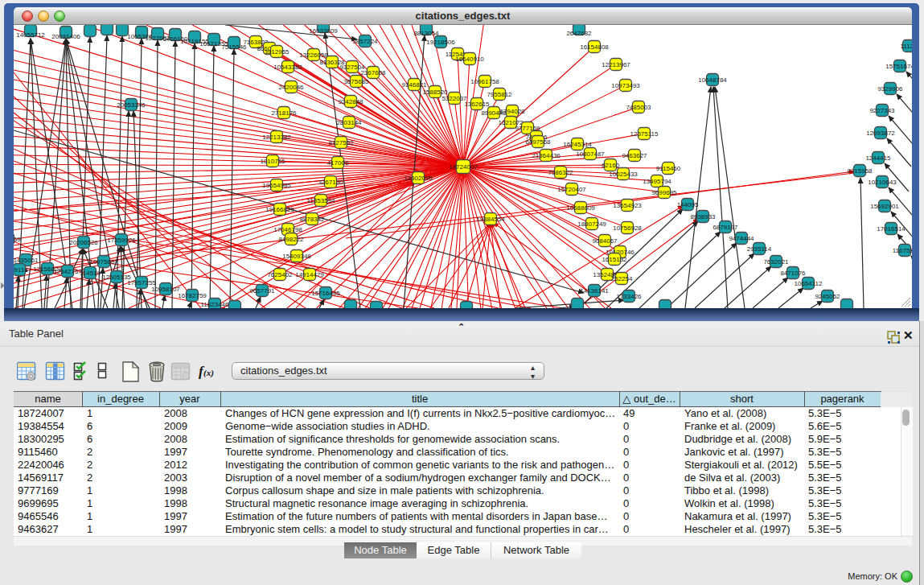  What do you see at coordinates (594, 47) in the screenshot?
I see `svg-text: 16154808` at bounding box center [594, 47].